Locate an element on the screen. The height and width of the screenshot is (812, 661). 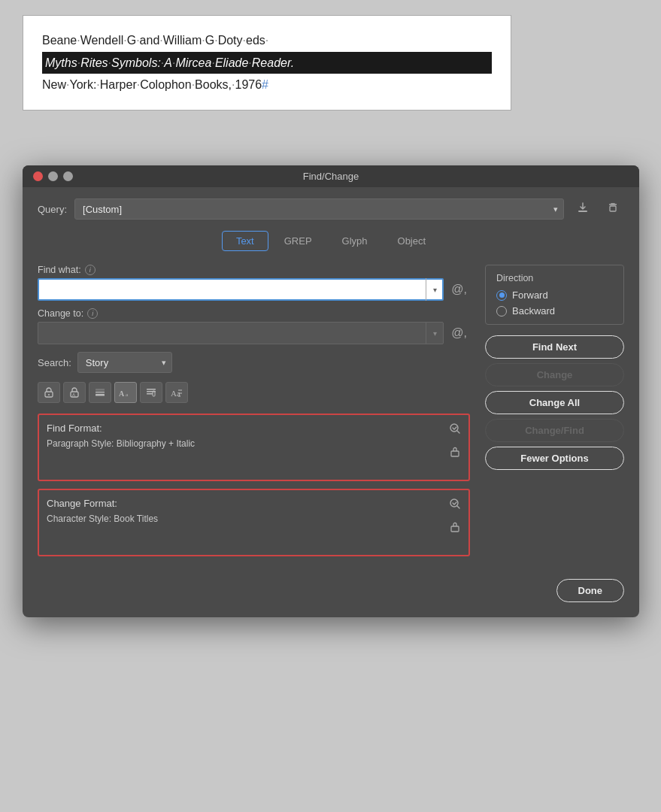
find-what-row: Find what: i ▾ @, is located at coordinates (254, 283).